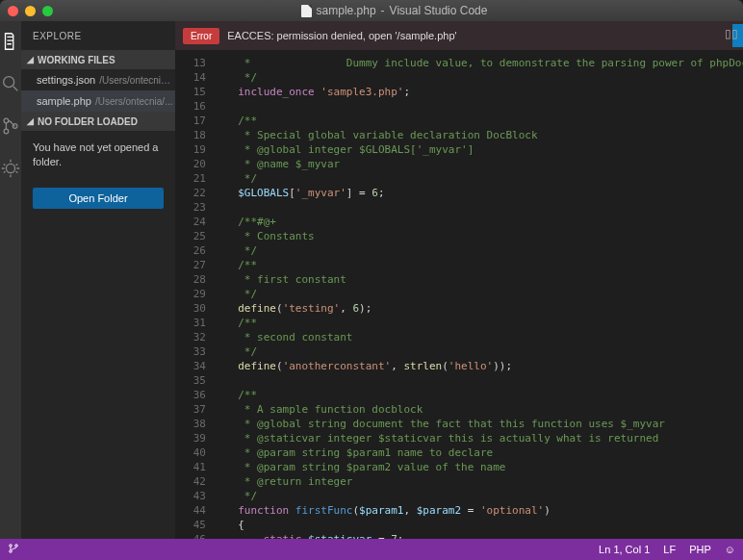  I want to click on sidebar-title: EXPLORE, so click(98, 36).